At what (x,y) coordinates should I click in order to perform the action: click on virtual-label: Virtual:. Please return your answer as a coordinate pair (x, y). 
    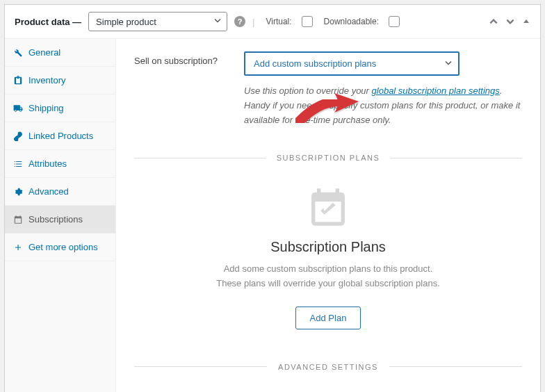
    Looking at the image, I should click on (278, 22).